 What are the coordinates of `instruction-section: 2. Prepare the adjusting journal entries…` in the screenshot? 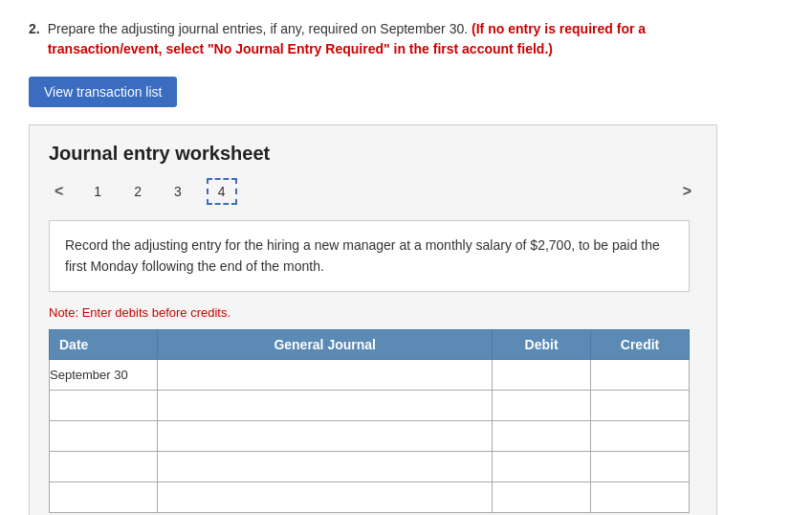 It's located at (387, 39).